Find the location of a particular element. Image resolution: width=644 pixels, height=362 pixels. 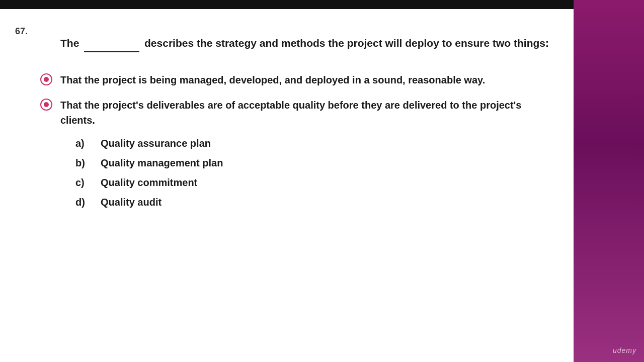

option-label-c: c) is located at coordinates (88, 183).